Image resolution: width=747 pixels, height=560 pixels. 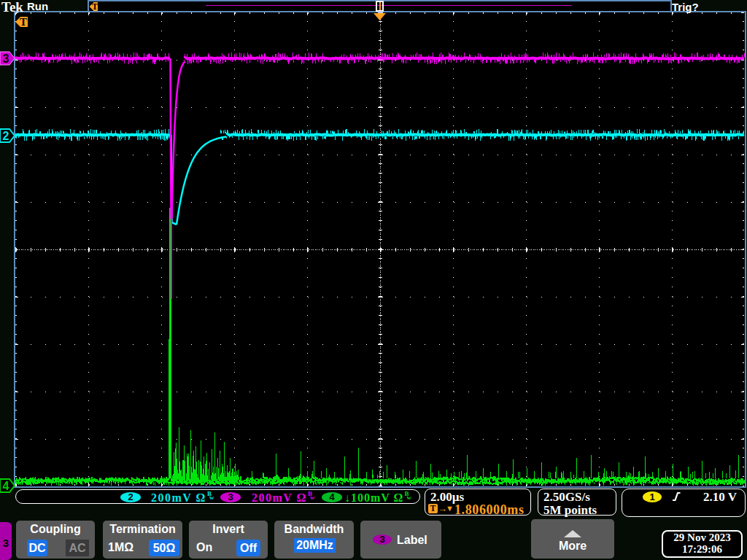 What do you see at coordinates (6, 486) in the screenshot?
I see `svg-text: 4` at bounding box center [6, 486].